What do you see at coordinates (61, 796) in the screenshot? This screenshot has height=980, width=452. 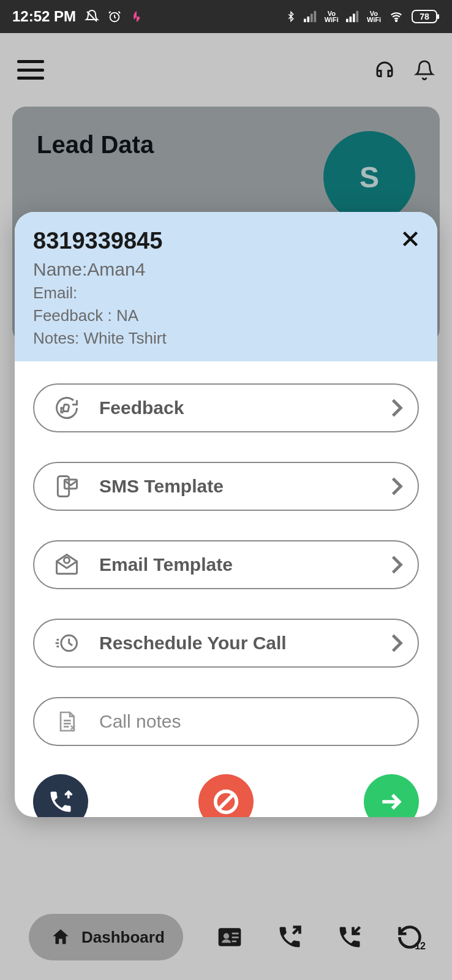 I see `callback-button` at bounding box center [61, 796].